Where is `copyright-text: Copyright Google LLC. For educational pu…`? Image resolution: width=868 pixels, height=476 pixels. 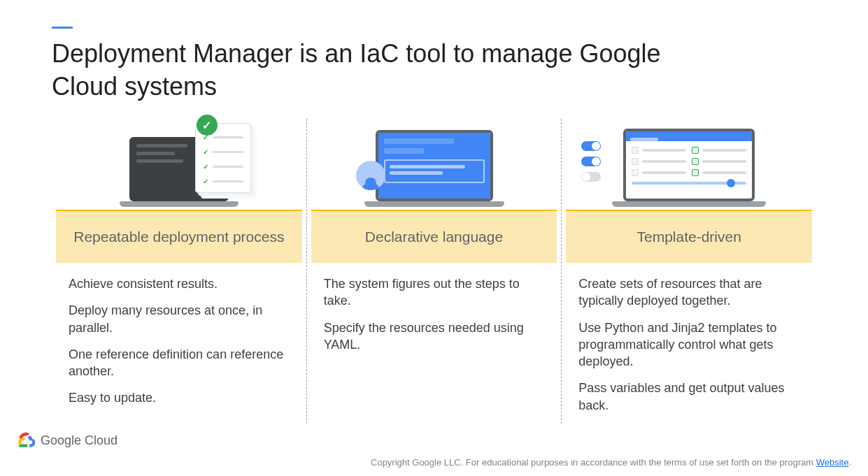 copyright-text: Copyright Google LLC. For educational pu… is located at coordinates (611, 463).